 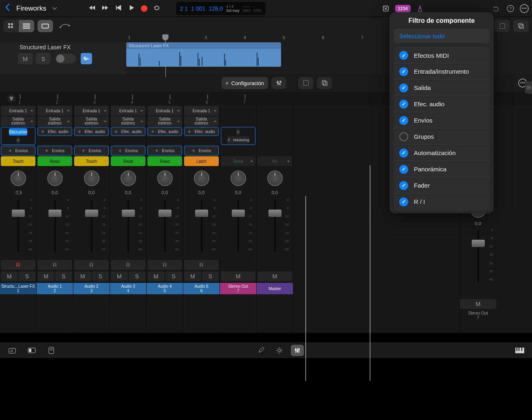 What do you see at coordinates (524, 9) in the screenshot?
I see `more-icon: •••` at bounding box center [524, 9].